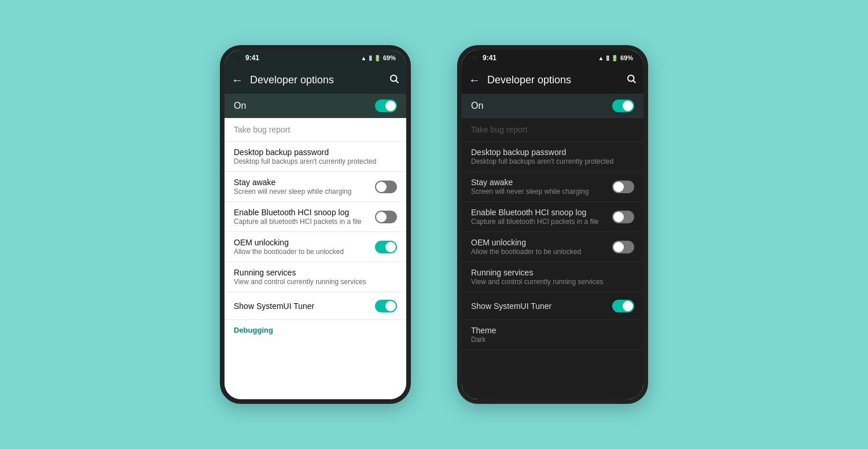 The image size is (868, 449). What do you see at coordinates (553, 334) in the screenshot?
I see `menu-item-text: ThemeDark` at bounding box center [553, 334].